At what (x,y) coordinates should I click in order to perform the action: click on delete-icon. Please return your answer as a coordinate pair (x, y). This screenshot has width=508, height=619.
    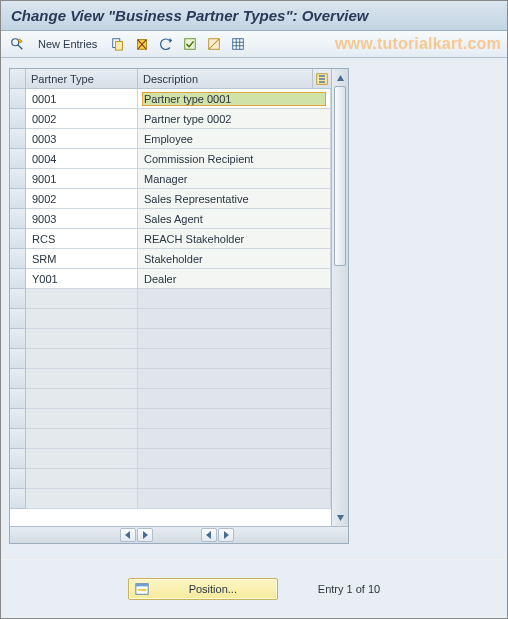
    Looking at the image, I should click on (142, 44).